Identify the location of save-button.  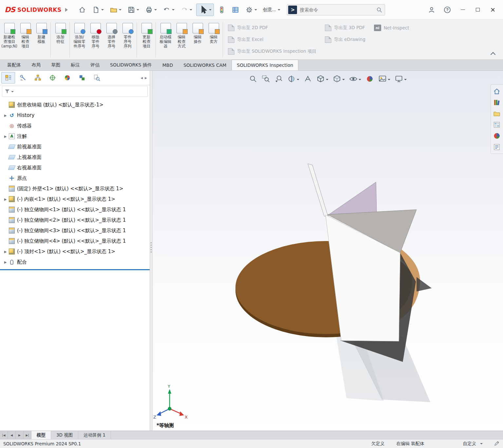
(133, 10).